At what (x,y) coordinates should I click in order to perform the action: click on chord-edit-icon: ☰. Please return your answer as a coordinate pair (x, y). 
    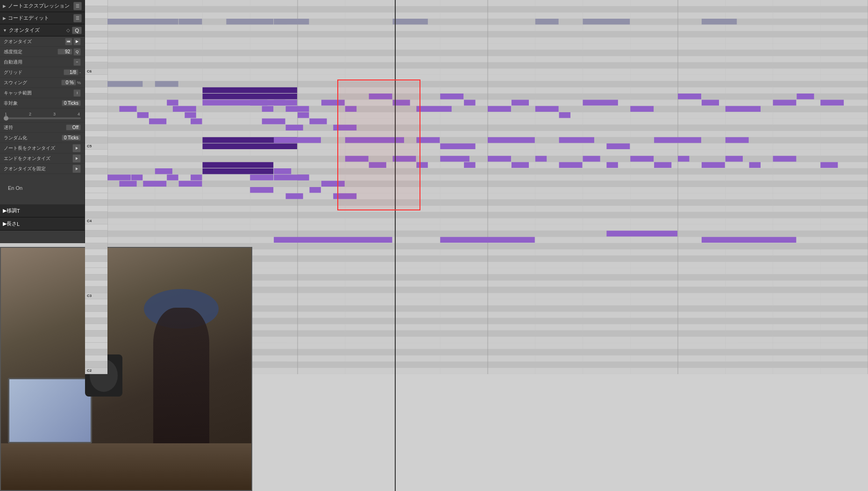
    Looking at the image, I should click on (78, 18).